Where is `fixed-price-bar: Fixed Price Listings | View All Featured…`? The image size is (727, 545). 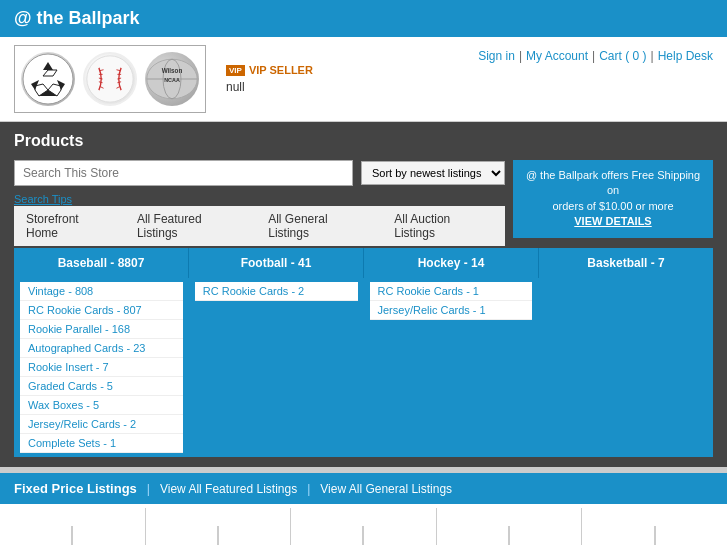
fixed-price-bar: Fixed Price Listings | View All Featured… is located at coordinates (364, 488).